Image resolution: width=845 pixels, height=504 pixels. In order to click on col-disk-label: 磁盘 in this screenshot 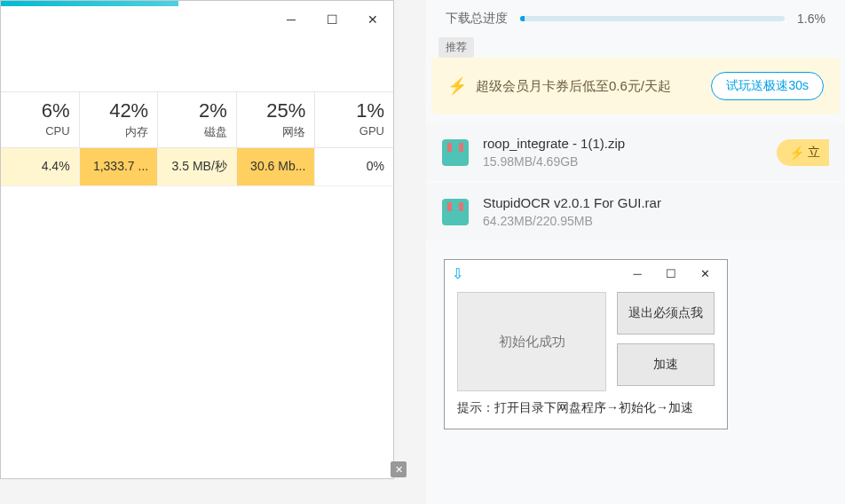, I will do `click(193, 132)`.